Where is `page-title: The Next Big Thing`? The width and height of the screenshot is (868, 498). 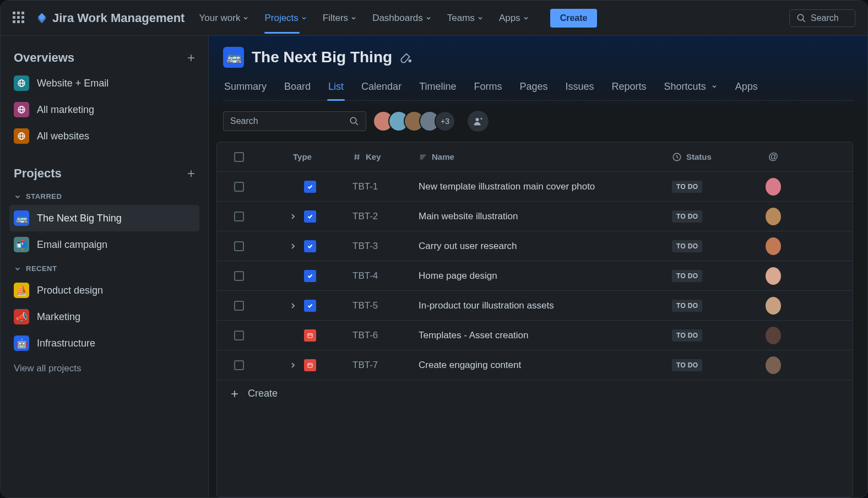
page-title: The Next Big Thing is located at coordinates (322, 57).